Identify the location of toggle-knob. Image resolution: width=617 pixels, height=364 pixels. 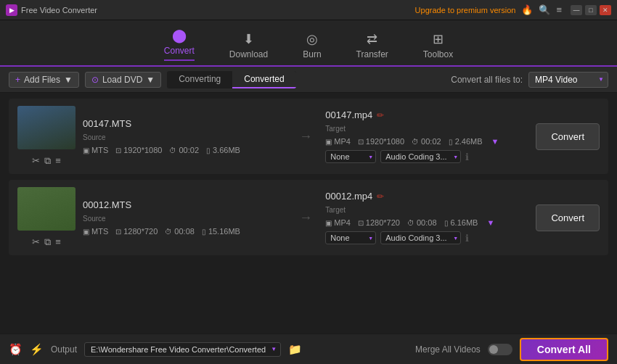
(494, 349).